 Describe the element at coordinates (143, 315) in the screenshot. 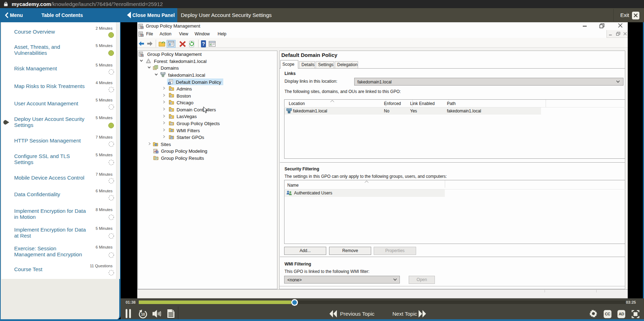

I see `svg-text: 10` at that location.